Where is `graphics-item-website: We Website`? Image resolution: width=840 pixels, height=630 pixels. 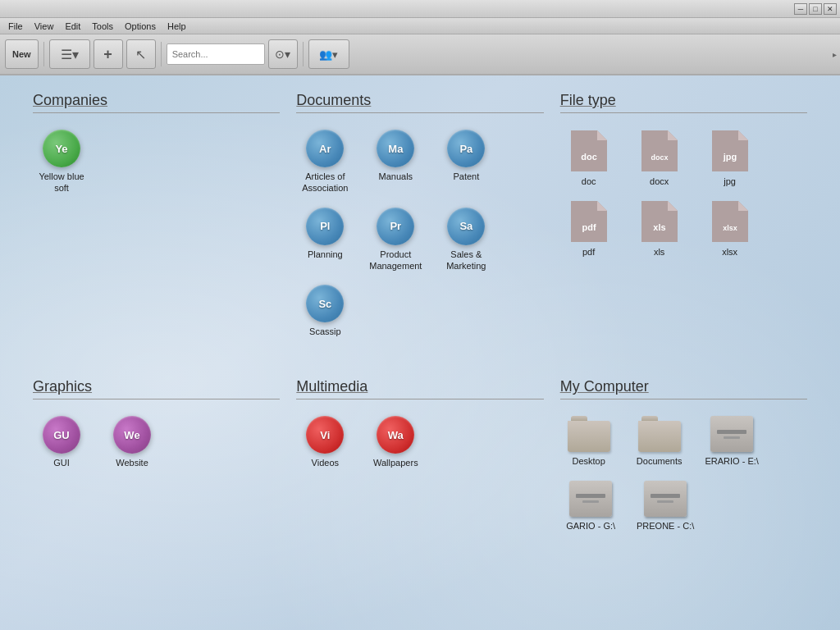 graphics-item-website: We Website is located at coordinates (132, 442).